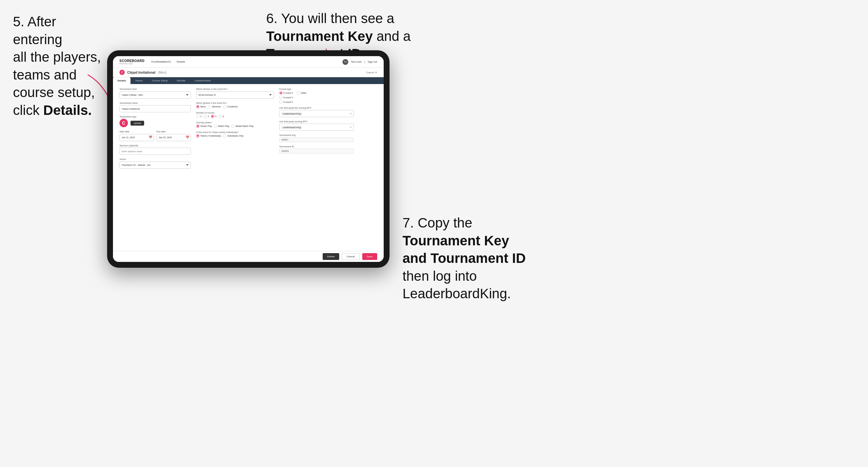 The width and height of the screenshot is (868, 467). What do you see at coordinates (286, 93) in the screenshot?
I see `format-5count4: 5 count 4` at bounding box center [286, 93].